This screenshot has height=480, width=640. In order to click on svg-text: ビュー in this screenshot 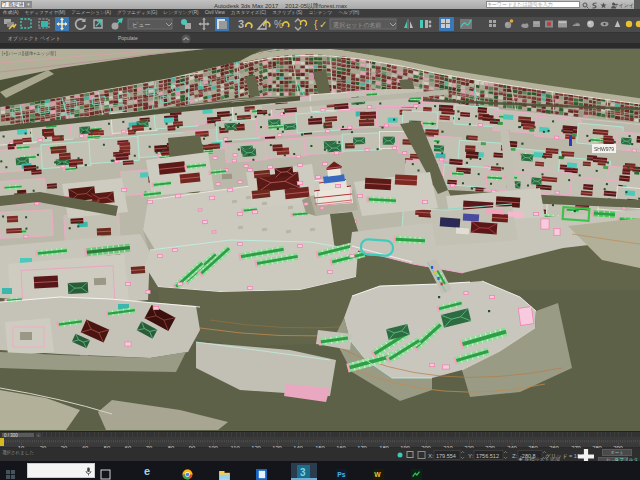, I will do `click(141, 25)`.